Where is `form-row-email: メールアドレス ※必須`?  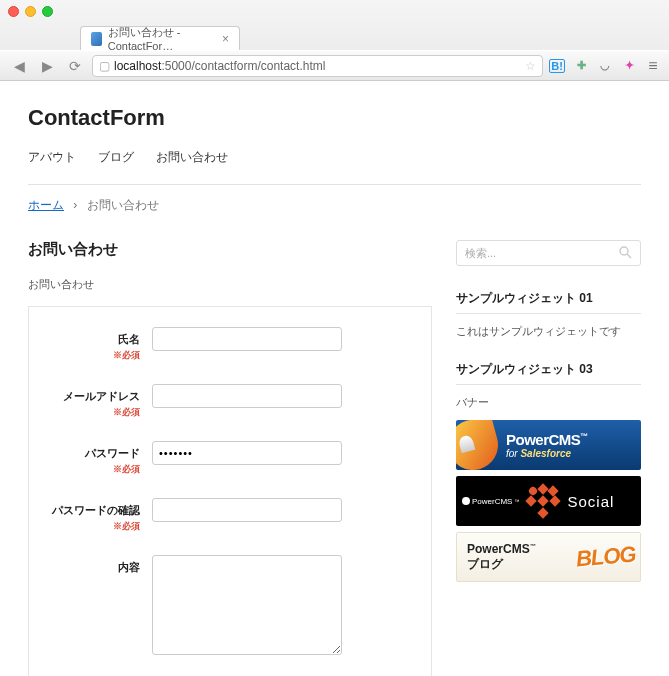 form-row-email: メールアドレス ※必須 is located at coordinates (230, 402).